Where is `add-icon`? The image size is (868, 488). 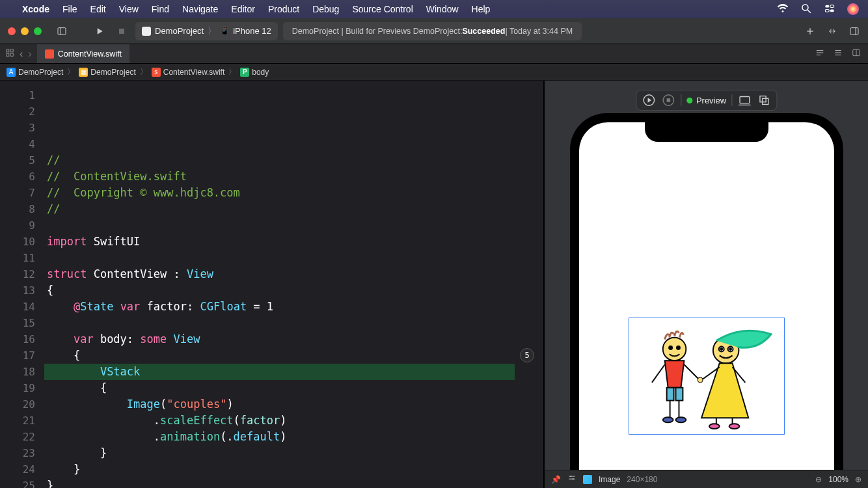
add-icon is located at coordinates (810, 31).